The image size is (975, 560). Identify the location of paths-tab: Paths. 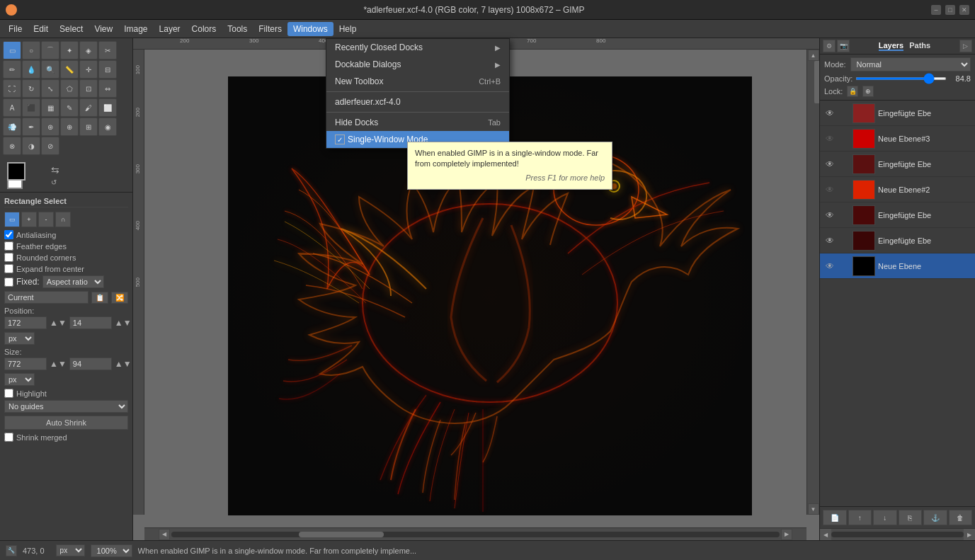
(920, 46).